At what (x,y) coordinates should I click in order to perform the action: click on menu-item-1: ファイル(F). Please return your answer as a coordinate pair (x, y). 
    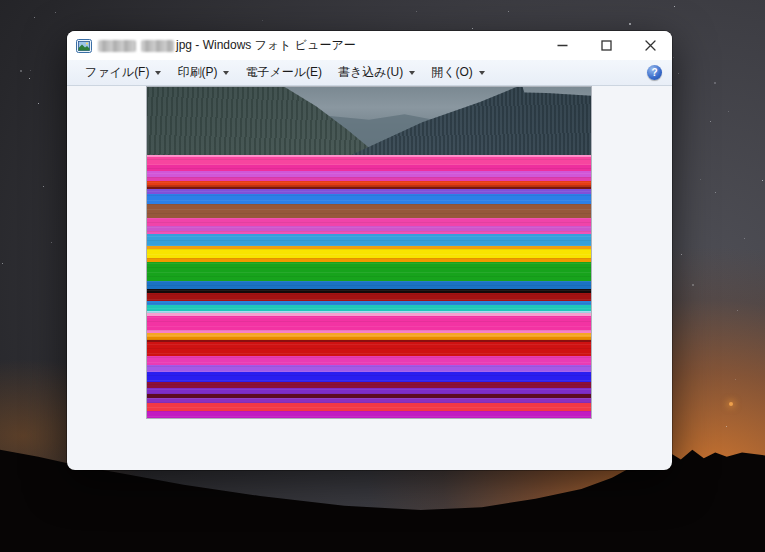
    Looking at the image, I should click on (123, 72).